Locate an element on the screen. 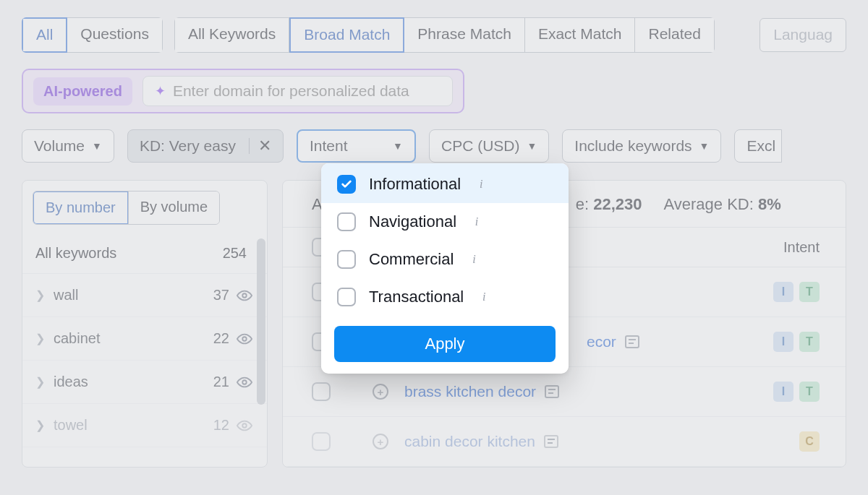 This screenshot has height=495, width=868. tab-questions: Questions is located at coordinates (115, 35).